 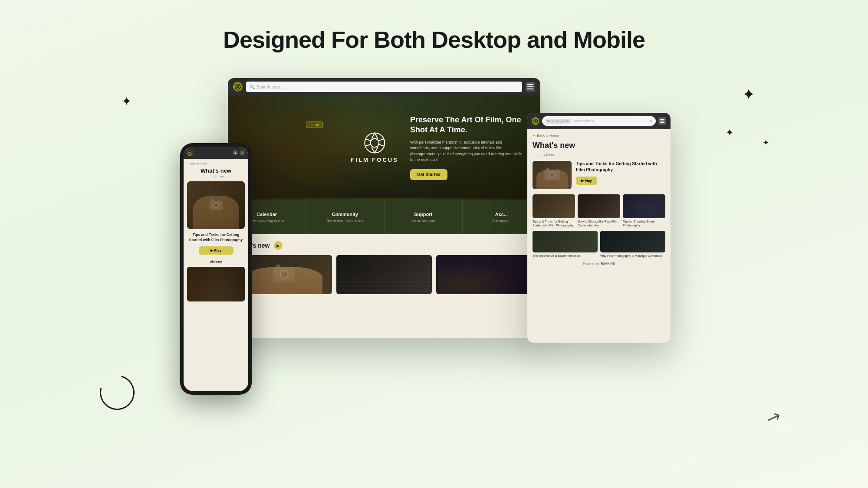 What do you see at coordinates (558, 121) in the screenshot?
I see `tablet-search-tag: What's new ✕` at bounding box center [558, 121].